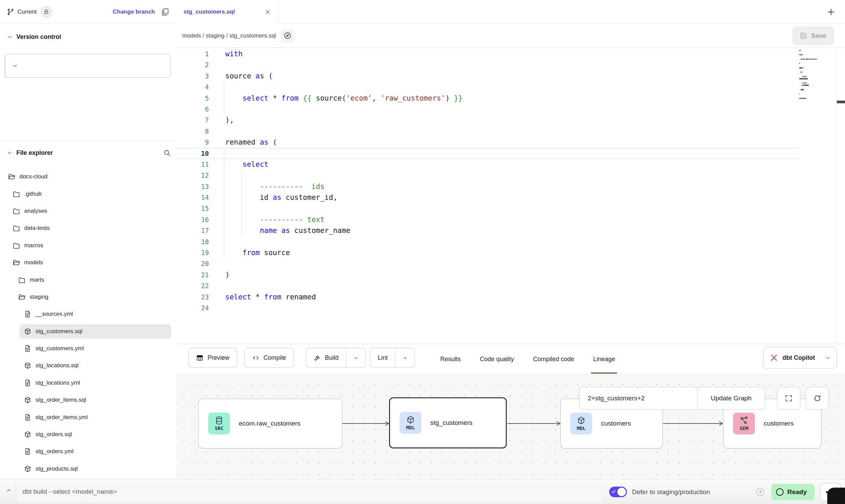  Describe the element at coordinates (383, 358) in the screenshot. I see `lint-main: Lint` at that location.